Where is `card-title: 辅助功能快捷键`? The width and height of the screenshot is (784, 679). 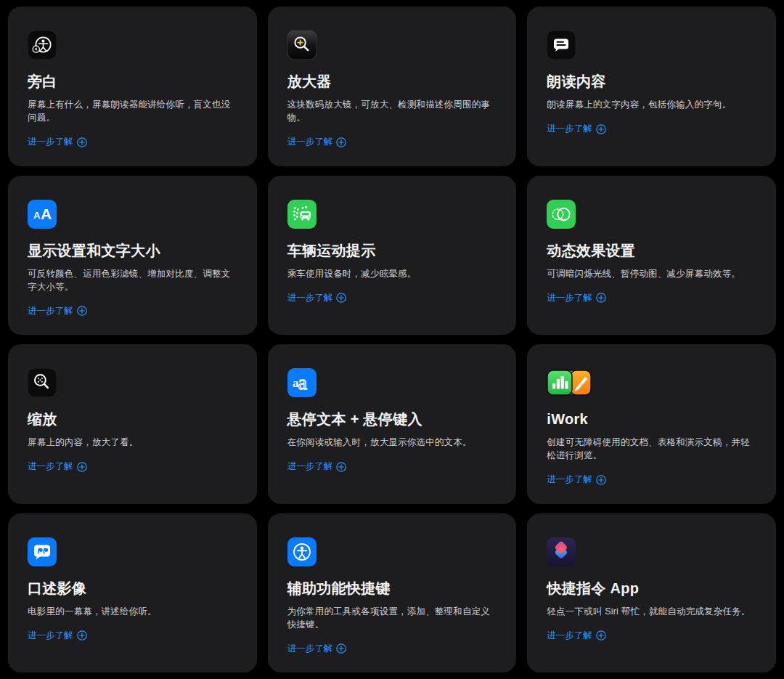
card-title: 辅助功能快捷键 is located at coordinates (392, 588).